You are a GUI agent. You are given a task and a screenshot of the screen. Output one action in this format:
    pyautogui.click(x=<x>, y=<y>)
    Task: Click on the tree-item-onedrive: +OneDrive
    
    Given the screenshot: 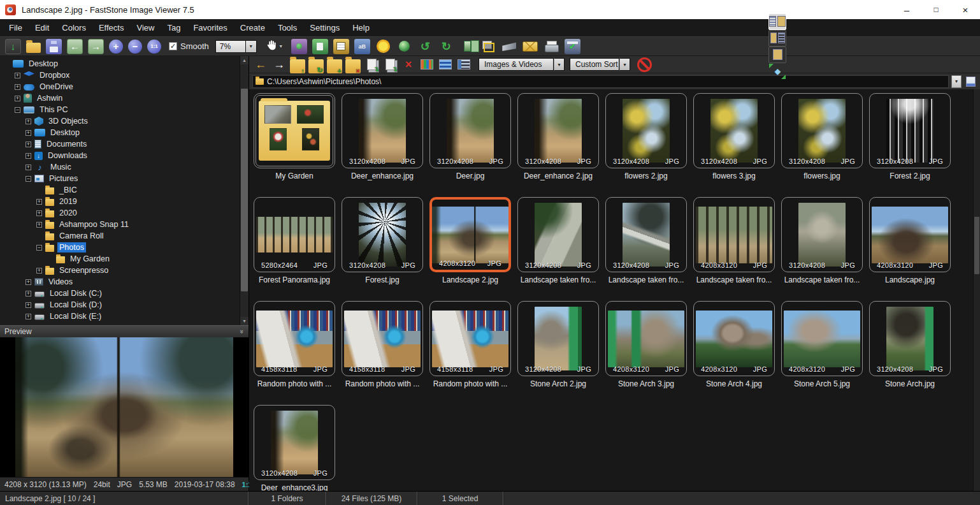 What is the action you would take?
    pyautogui.click(x=125, y=87)
    